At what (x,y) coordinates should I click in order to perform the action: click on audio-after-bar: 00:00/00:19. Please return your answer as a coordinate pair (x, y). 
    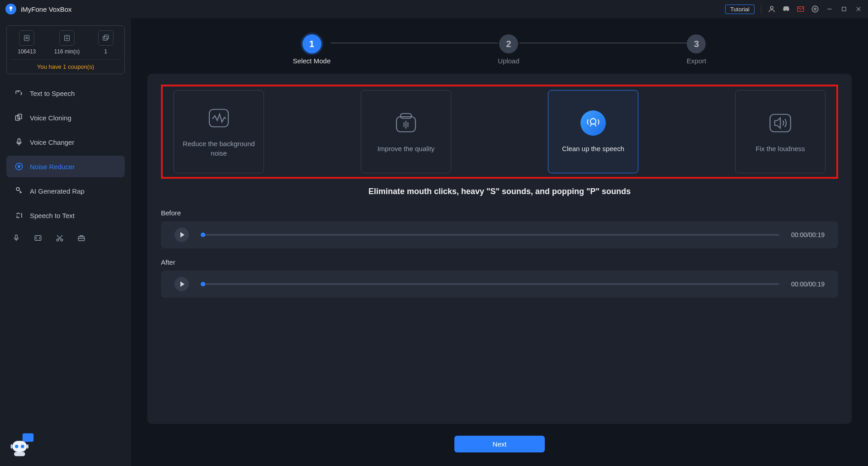
    Looking at the image, I should click on (500, 284).